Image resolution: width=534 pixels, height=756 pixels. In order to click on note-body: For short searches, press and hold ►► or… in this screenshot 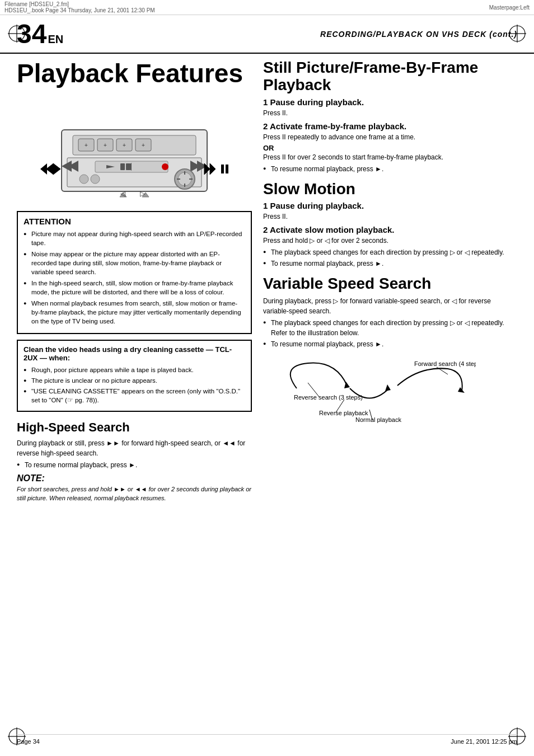, I will do `click(134, 494)`.